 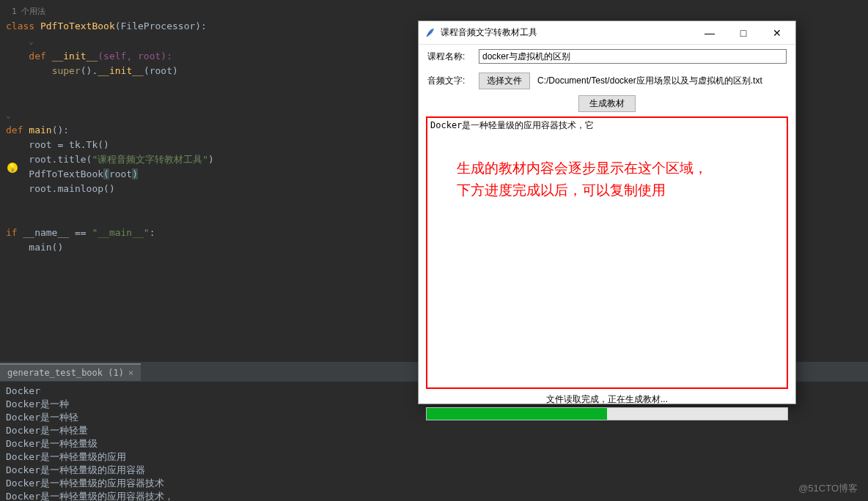 What do you see at coordinates (710, 33) in the screenshot?
I see `minimize-button: —` at bounding box center [710, 33].